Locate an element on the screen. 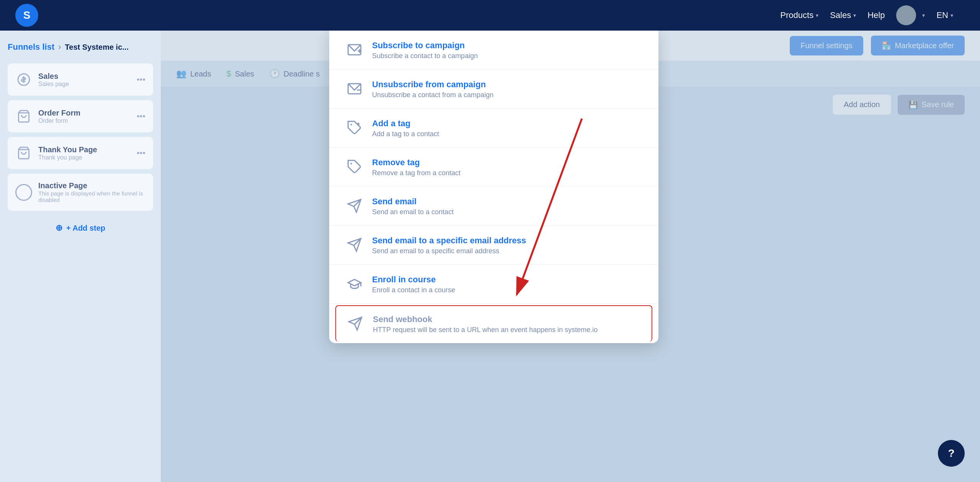 The height and width of the screenshot is (482, 980). action-enroll-course-title: Enroll in course is located at coordinates (508, 280).